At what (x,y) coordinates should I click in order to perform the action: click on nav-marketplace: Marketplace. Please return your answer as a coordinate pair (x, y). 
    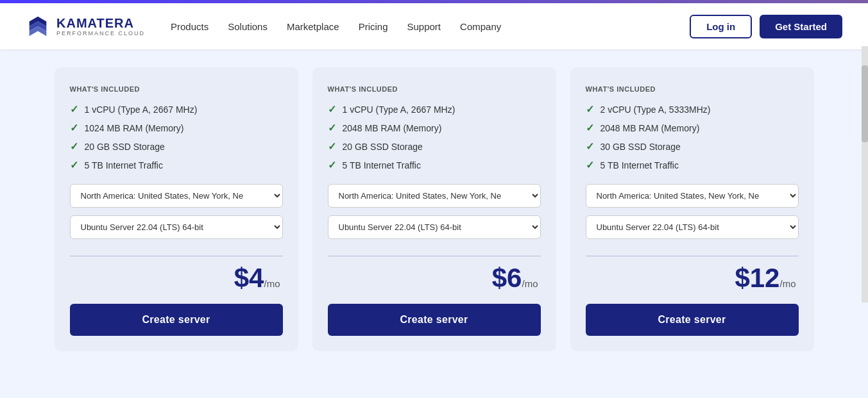
    Looking at the image, I should click on (313, 27).